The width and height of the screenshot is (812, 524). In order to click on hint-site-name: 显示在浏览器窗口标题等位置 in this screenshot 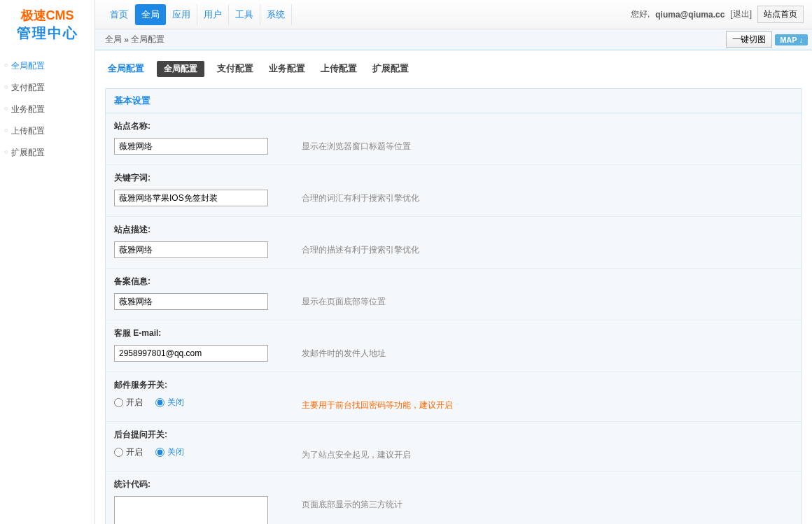, I will do `click(356, 146)`.